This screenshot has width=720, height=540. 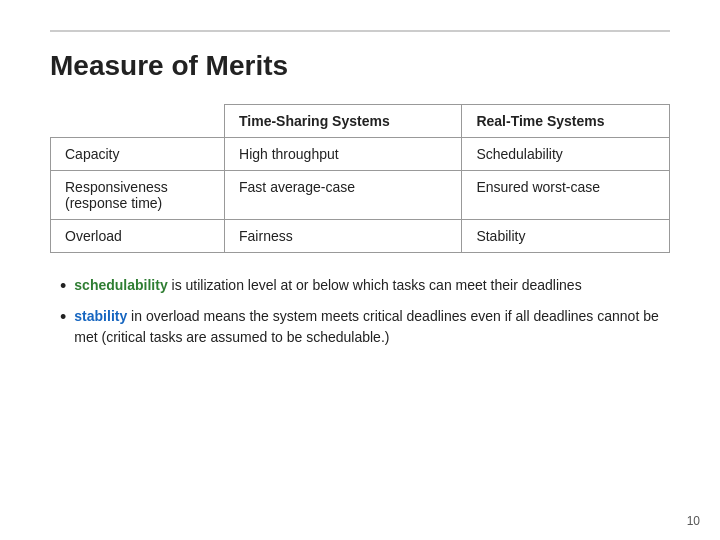 I want to click on bullet-text-1-body: is utilization level at or below which t…, so click(x=377, y=285).